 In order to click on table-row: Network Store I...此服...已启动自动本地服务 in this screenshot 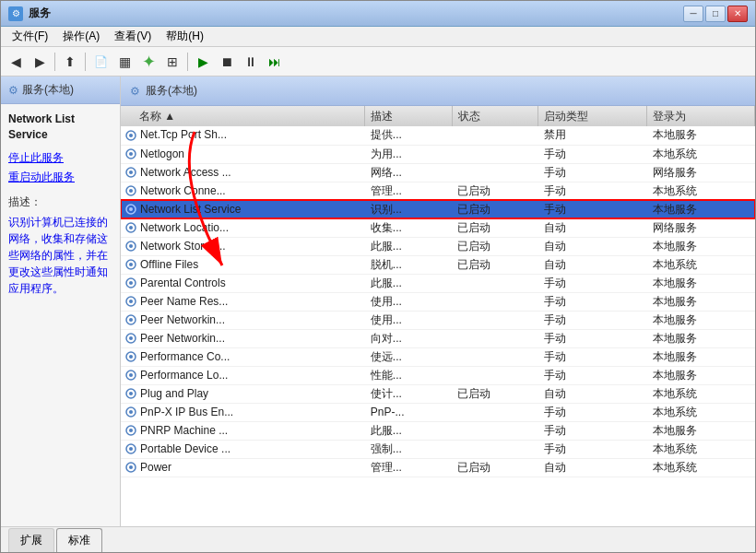, I will do `click(438, 246)`.